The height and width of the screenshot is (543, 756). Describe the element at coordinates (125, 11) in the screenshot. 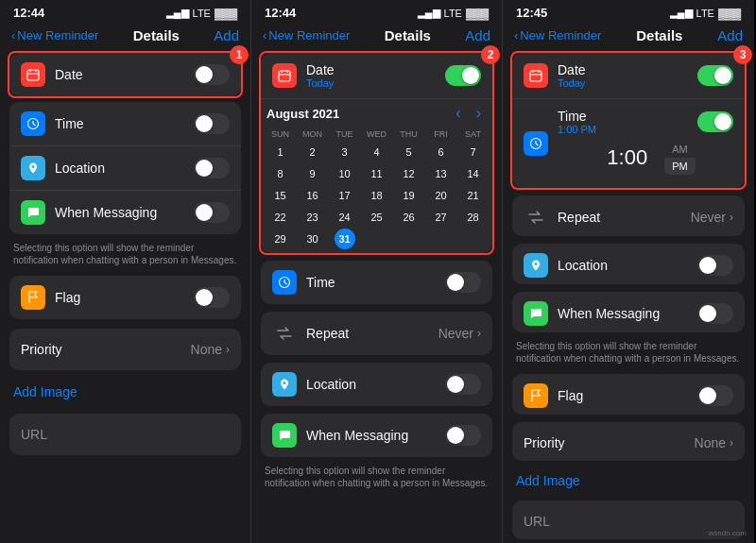

I see `status-bar-1: 12:44 ▂▄▆ LTE ▓▓▓` at that location.